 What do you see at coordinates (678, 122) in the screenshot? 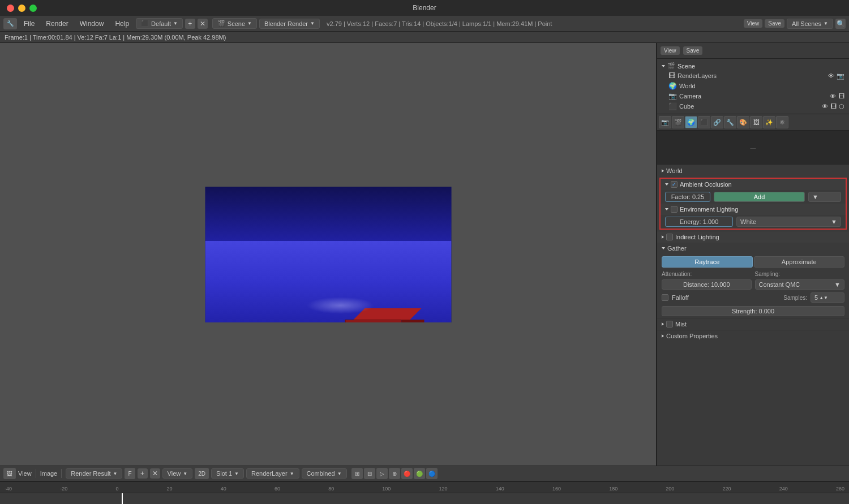
I see `scene-prop-icon: 🎬` at bounding box center [678, 122].